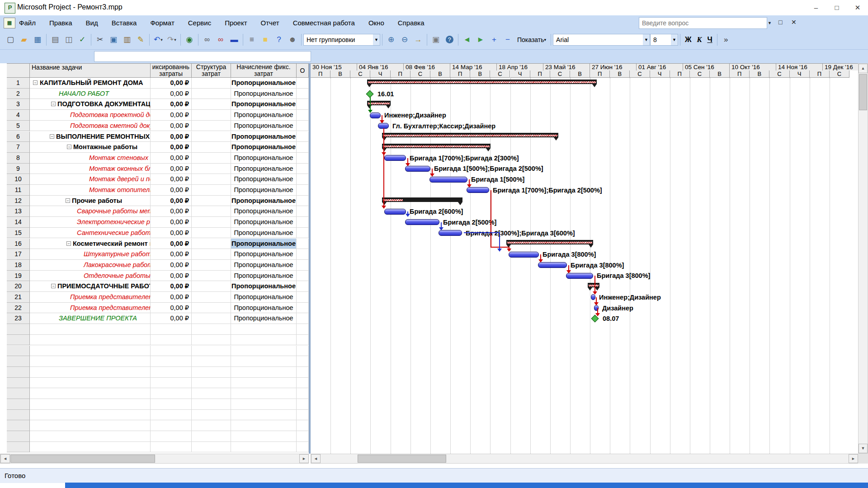  What do you see at coordinates (90, 222) in the screenshot?
I see `task-name-cell: Электротехнические работы` at bounding box center [90, 222].